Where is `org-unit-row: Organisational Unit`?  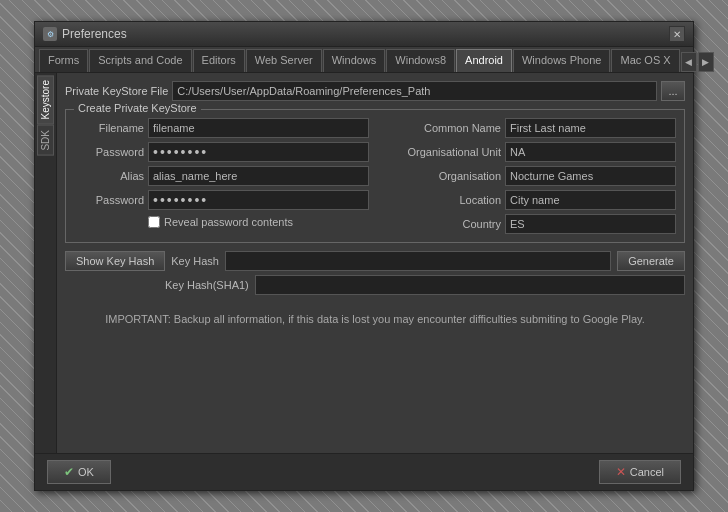 org-unit-row: Organisational Unit is located at coordinates (528, 152).